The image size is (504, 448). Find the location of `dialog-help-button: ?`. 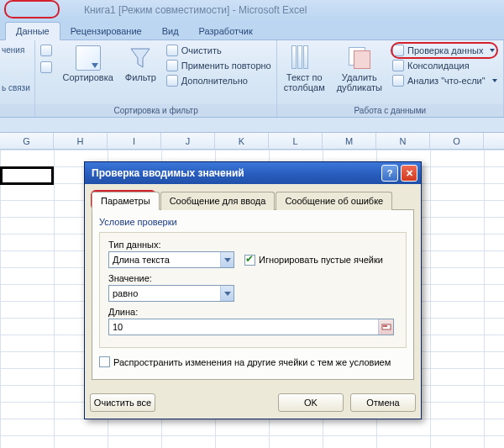

dialog-help-button: ? is located at coordinates (390, 173).